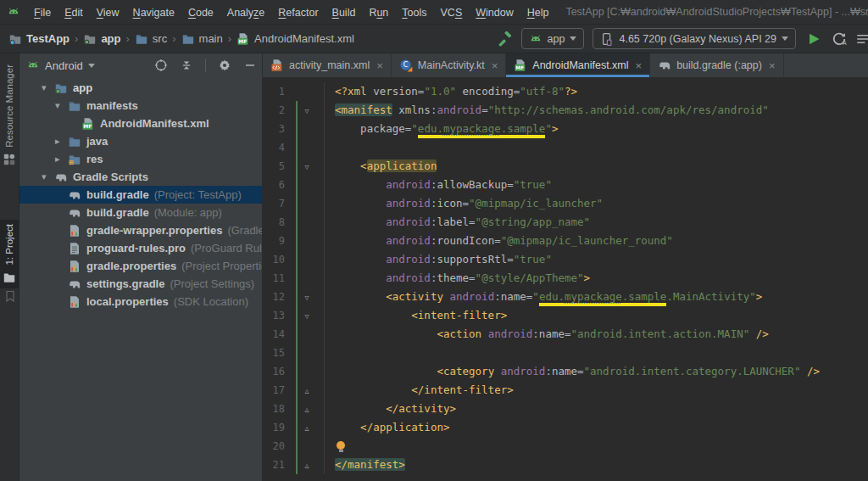 The width and height of the screenshot is (868, 481). Describe the element at coordinates (565, 316) in the screenshot. I see `code-line-13: 13▿ <intent-filter>` at that location.